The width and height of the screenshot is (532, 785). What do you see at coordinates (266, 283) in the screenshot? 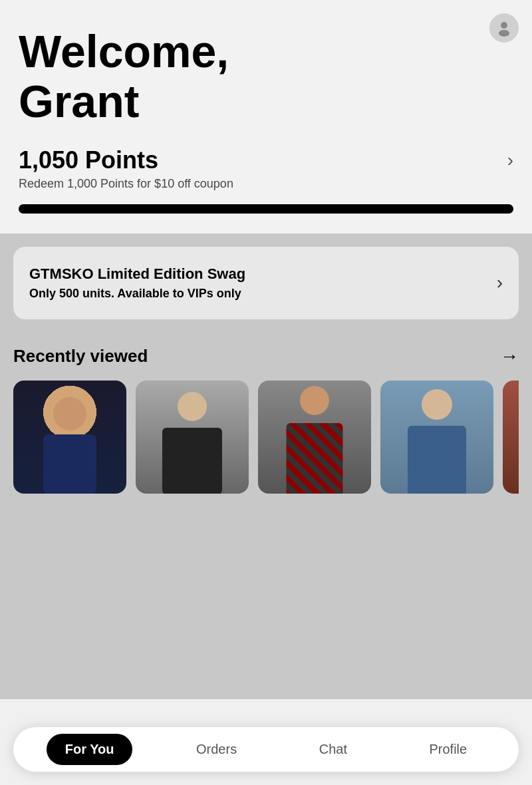
I see `promo-card: GTMSKO Limited Edition Swag Only 500 uni…` at bounding box center [266, 283].